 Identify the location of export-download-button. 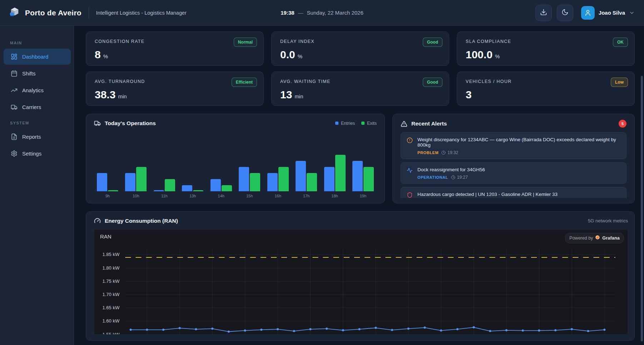
(544, 13).